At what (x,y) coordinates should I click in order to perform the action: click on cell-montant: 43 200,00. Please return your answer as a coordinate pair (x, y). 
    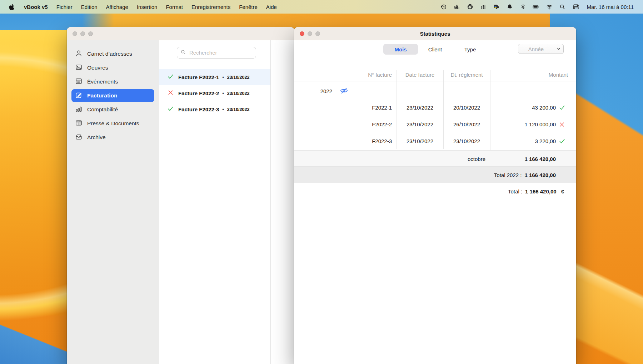
    Looking at the image, I should click on (523, 108).